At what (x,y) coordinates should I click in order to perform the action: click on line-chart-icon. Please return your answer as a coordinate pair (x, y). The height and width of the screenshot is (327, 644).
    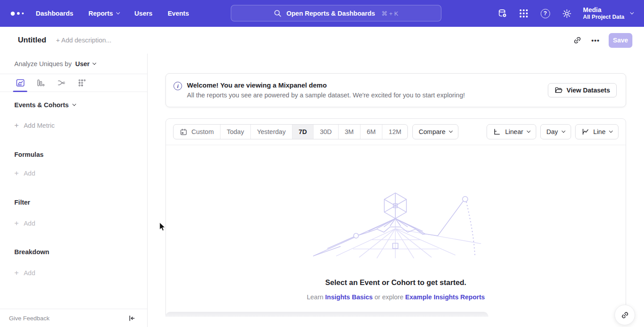
    Looking at the image, I should click on (585, 132).